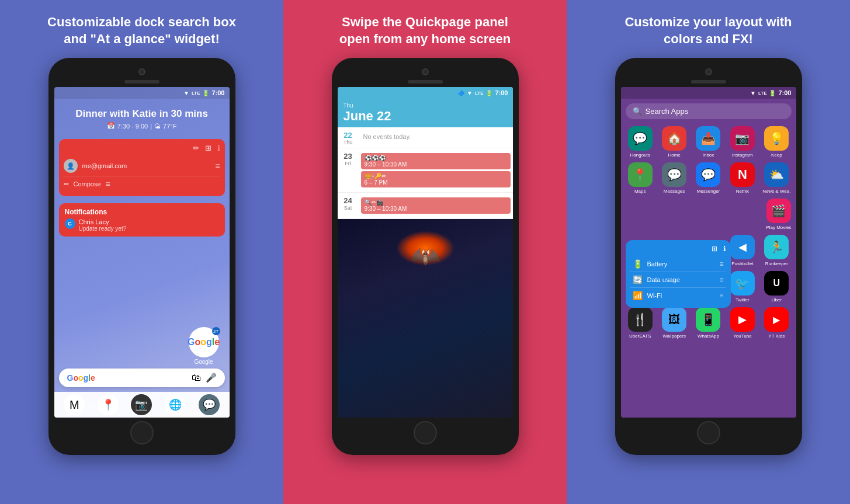  I want to click on battery-icon-1: 🔋, so click(206, 93).